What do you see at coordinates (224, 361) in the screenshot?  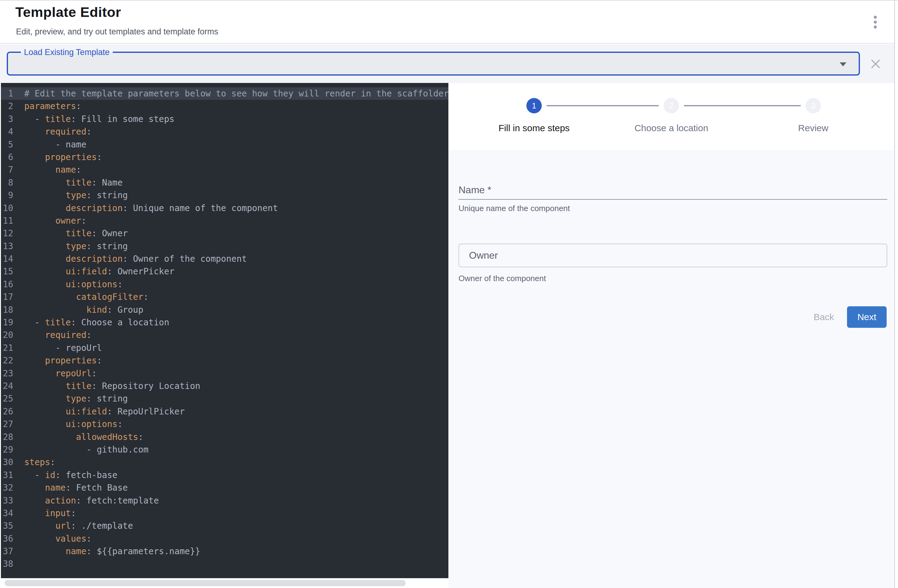 I see `code-line: 22 properties:` at bounding box center [224, 361].